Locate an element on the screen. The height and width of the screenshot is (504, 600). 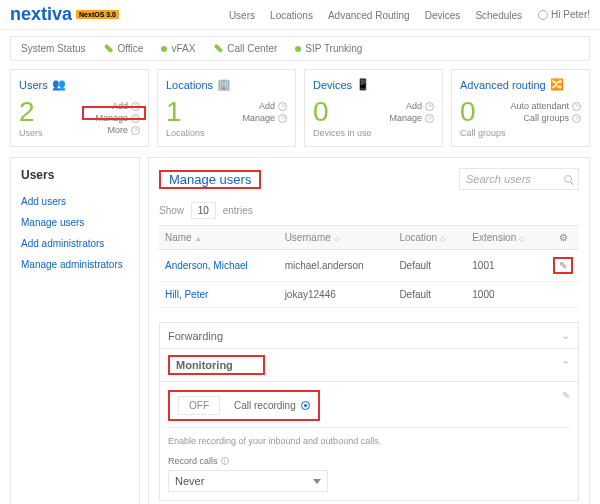
gear-icon is located at coordinates (543, 15).